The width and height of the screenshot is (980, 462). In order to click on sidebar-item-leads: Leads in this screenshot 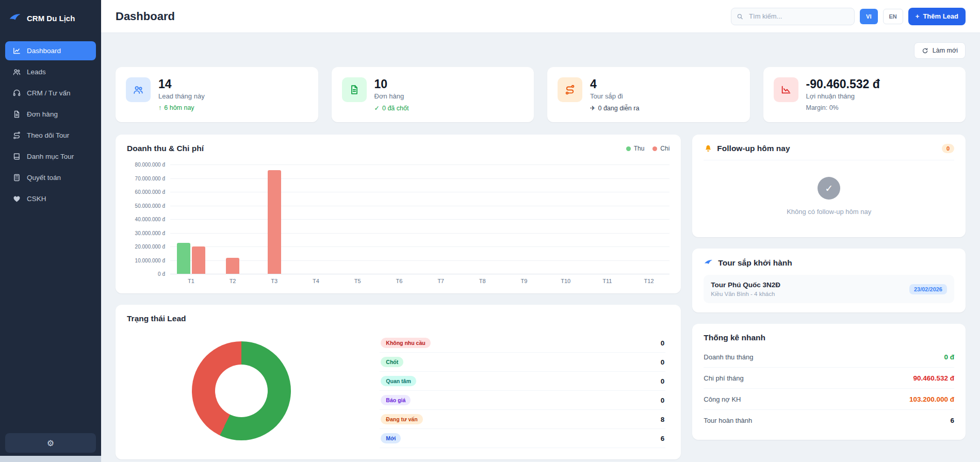, I will do `click(51, 72)`.